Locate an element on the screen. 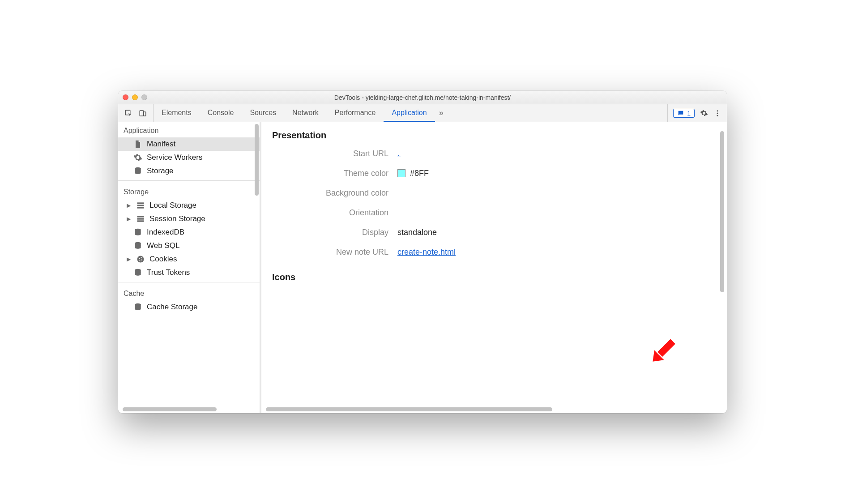  tab-network: Network is located at coordinates (305, 113).